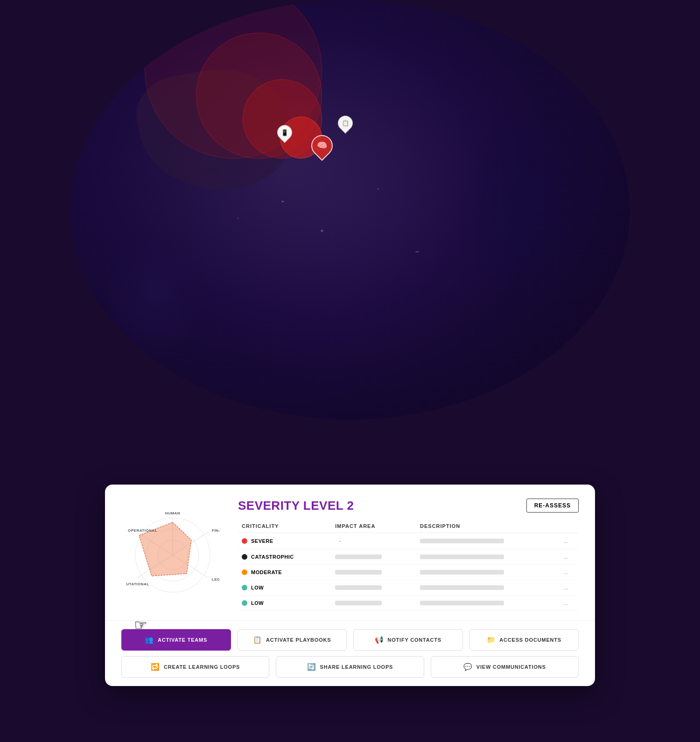 The image size is (700, 742). I want to click on activate-playbooks-button: 📋ACTIVATE PLAYBOOKS, so click(292, 640).